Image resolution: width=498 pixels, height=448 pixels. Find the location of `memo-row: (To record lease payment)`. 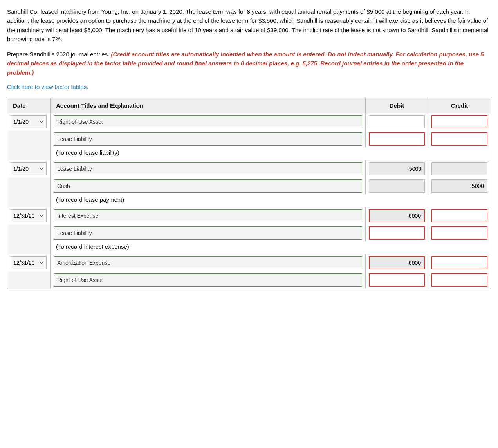

memo-row: (To record lease payment) is located at coordinates (249, 201).